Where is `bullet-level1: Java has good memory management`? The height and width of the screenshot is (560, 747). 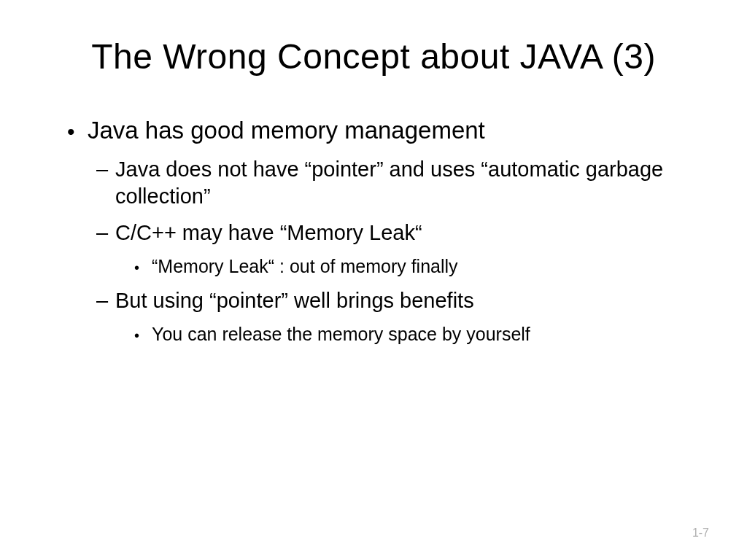
bullet-level1: Java has good memory management is located at coordinates (395, 131).